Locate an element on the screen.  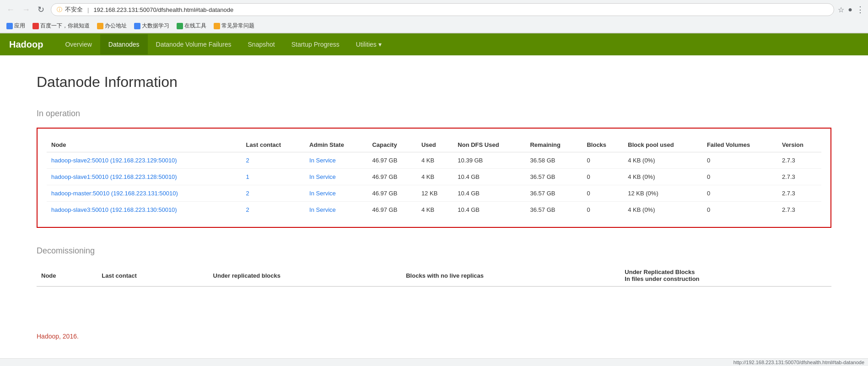
apps-icon is located at coordinates (10, 26).